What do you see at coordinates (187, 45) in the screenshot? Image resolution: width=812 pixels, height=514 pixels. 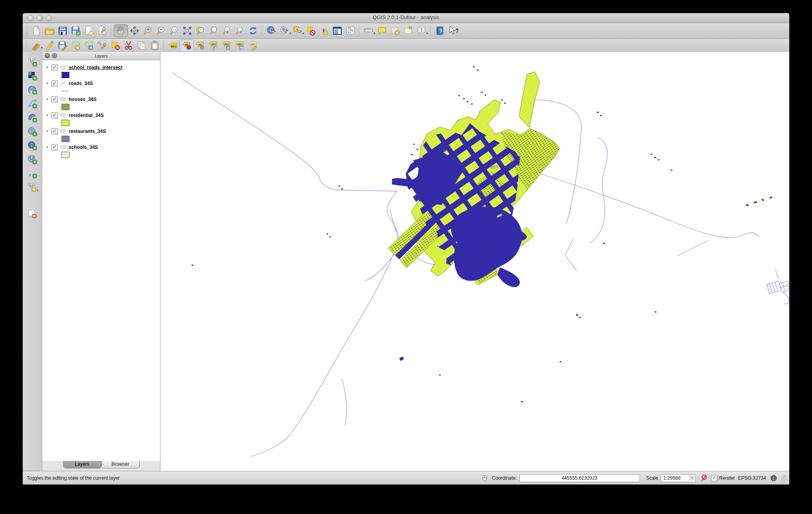 I see `label-pin-button: ab` at bounding box center [187, 45].